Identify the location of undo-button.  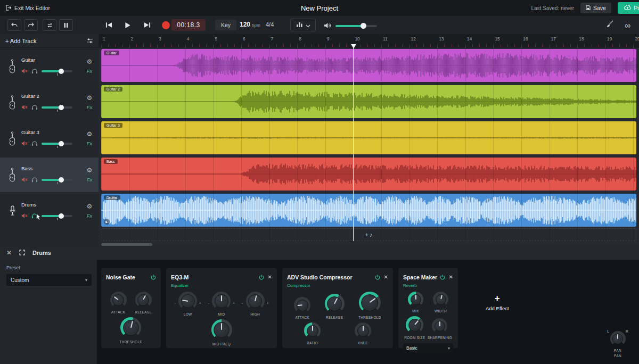
(14, 25).